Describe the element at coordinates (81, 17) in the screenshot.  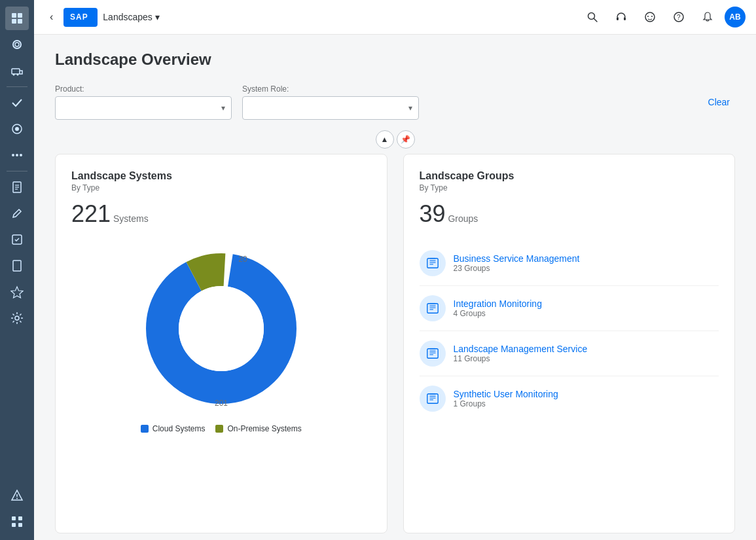
I see `sap-logo-text: SAP` at that location.